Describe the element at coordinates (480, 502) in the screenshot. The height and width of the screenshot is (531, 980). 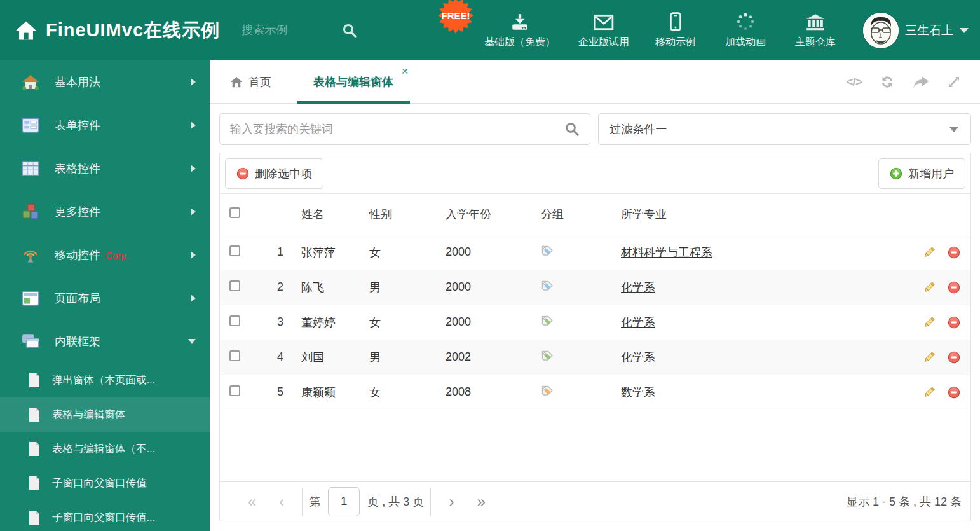
I see `last-page-button: »` at that location.